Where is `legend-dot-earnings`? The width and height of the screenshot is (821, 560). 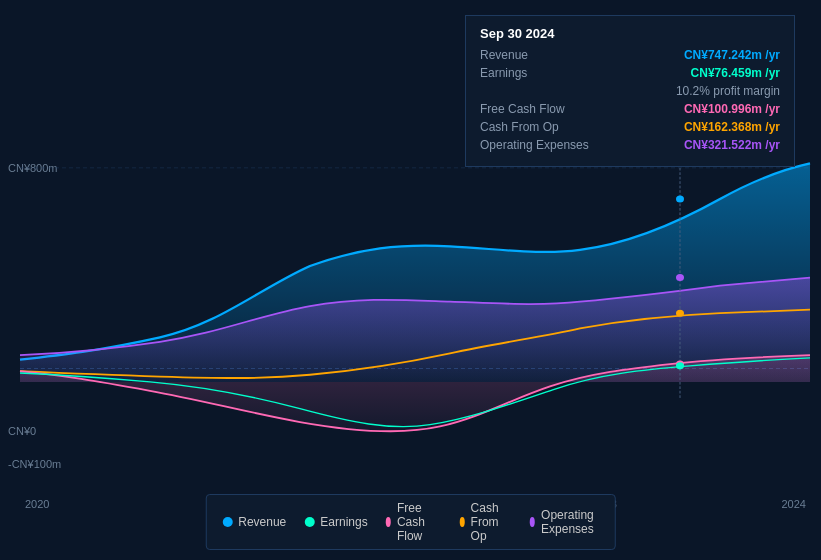 legend-dot-earnings is located at coordinates (309, 522).